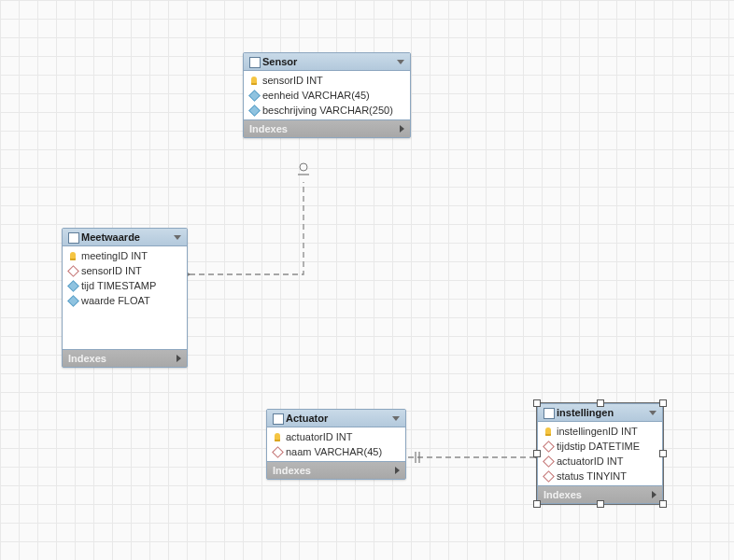 Image resolution: width=734 pixels, height=560 pixels. I want to click on column-row: instellingenID INT, so click(600, 431).